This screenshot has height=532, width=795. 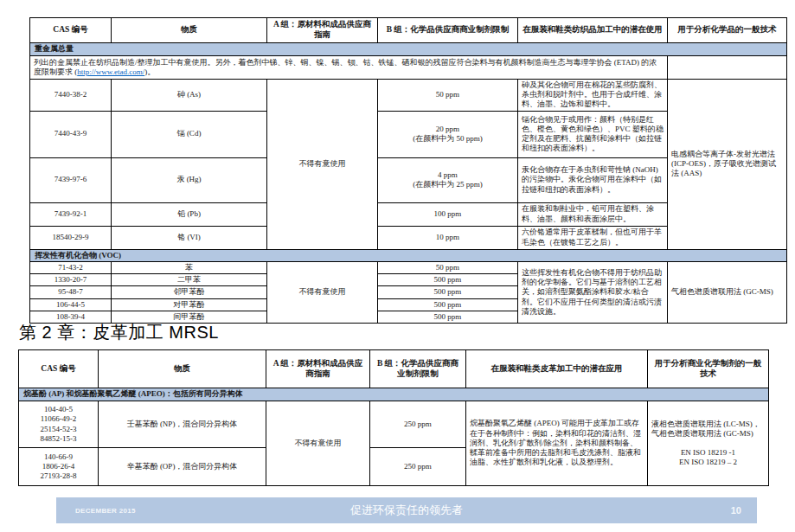 I want to click on limit-cell: 20 ppm (在颜料中为 50 ppm), so click(x=448, y=134).